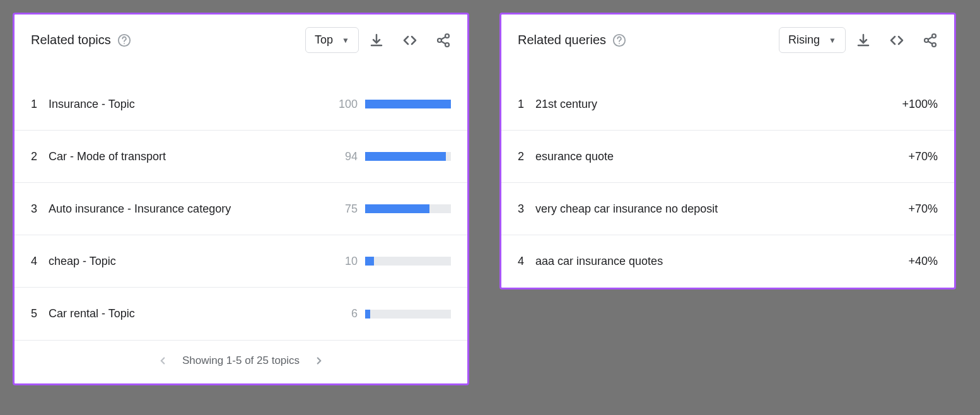  Describe the element at coordinates (241, 209) in the screenshot. I see `list-item: 3 Auto insurance - Insurance category 75` at that location.